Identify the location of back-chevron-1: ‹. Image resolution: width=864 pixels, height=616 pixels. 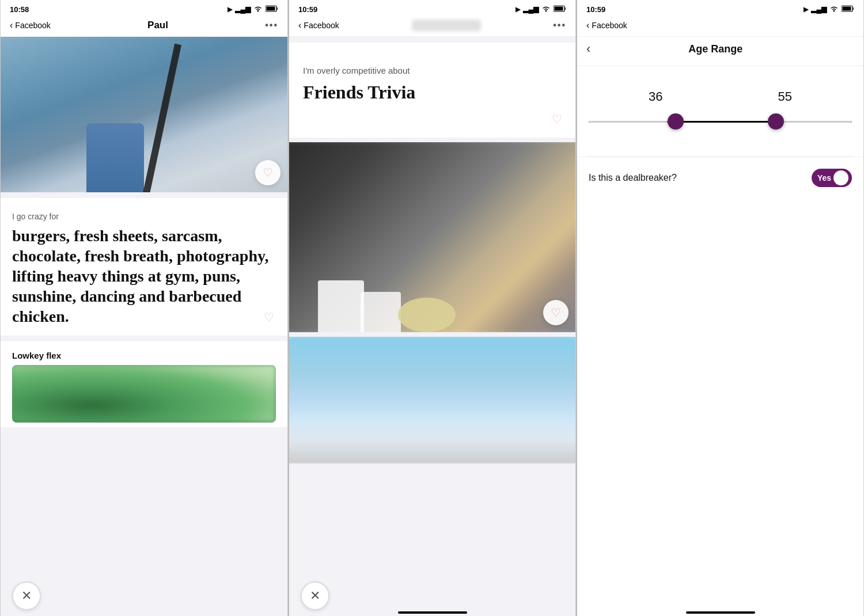
(12, 25).